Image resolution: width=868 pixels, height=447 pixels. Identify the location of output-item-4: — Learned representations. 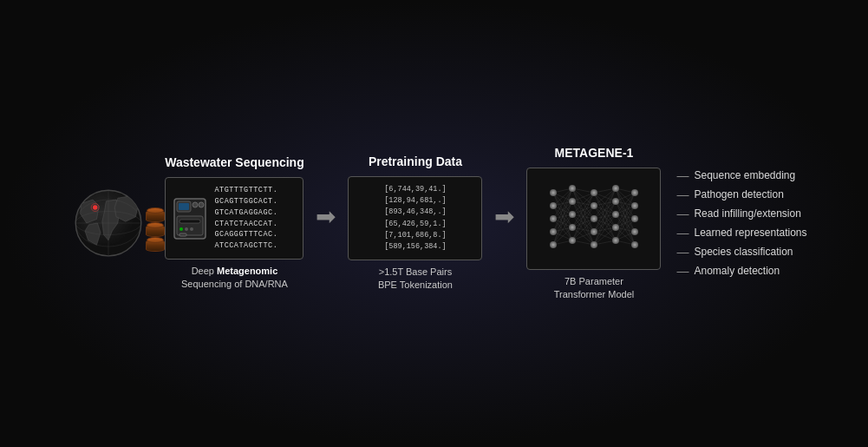
(741, 233).